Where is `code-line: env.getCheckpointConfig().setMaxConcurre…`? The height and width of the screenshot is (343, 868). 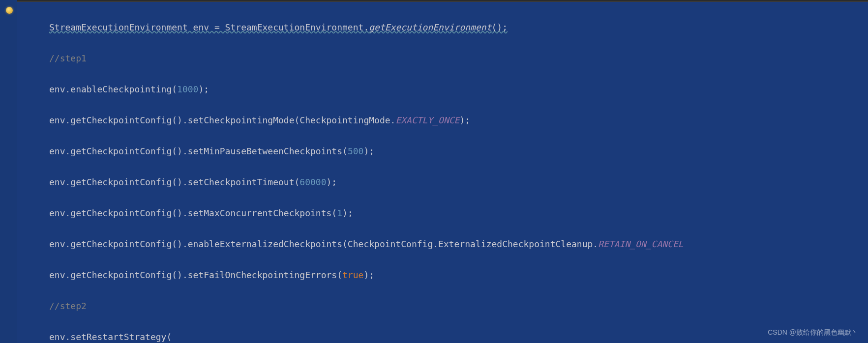 code-line: env.getCheckpointConfig().setMaxConcurre… is located at coordinates (458, 213).